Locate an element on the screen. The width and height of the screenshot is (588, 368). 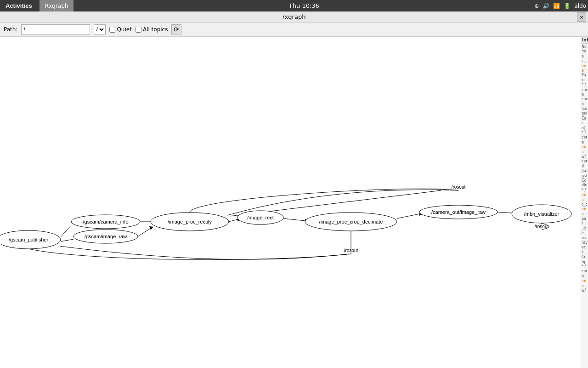
svg-text: /gscam_publisher is located at coordinates (28, 240).